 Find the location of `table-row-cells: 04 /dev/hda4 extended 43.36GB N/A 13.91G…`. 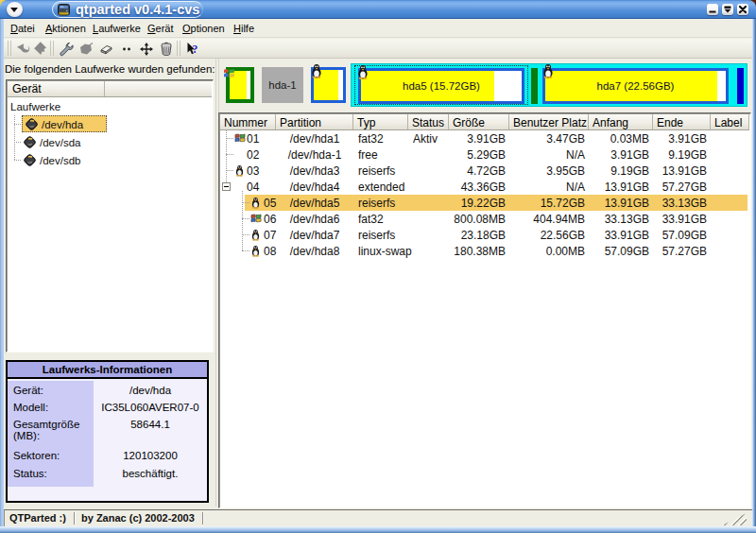

table-row-cells: 04 /dev/hda4 extended 43.36GB N/A 13.91G… is located at coordinates (485, 187).